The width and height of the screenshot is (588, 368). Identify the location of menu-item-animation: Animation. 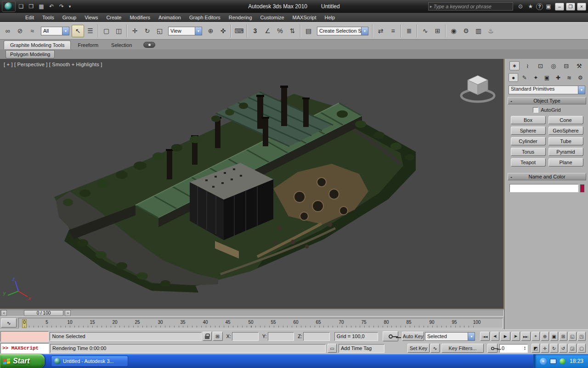
(170, 17).